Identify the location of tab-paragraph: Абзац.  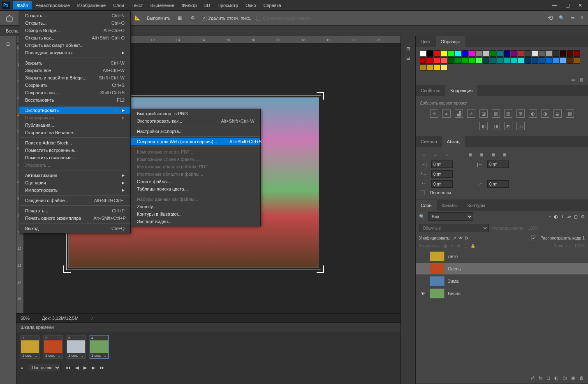
(453, 142).